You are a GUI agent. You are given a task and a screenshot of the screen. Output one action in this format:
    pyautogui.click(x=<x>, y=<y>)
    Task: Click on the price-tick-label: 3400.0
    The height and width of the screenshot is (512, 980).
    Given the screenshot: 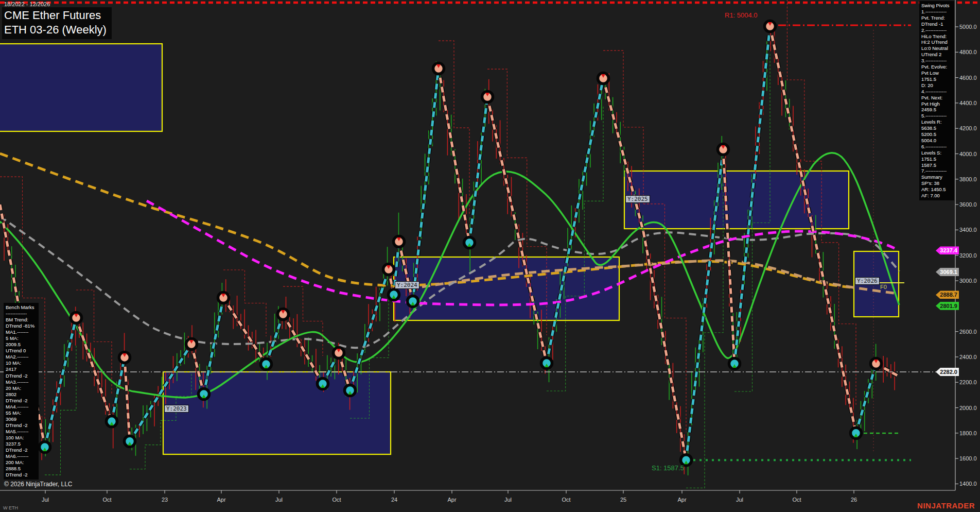 What is the action you would take?
    pyautogui.click(x=968, y=230)
    